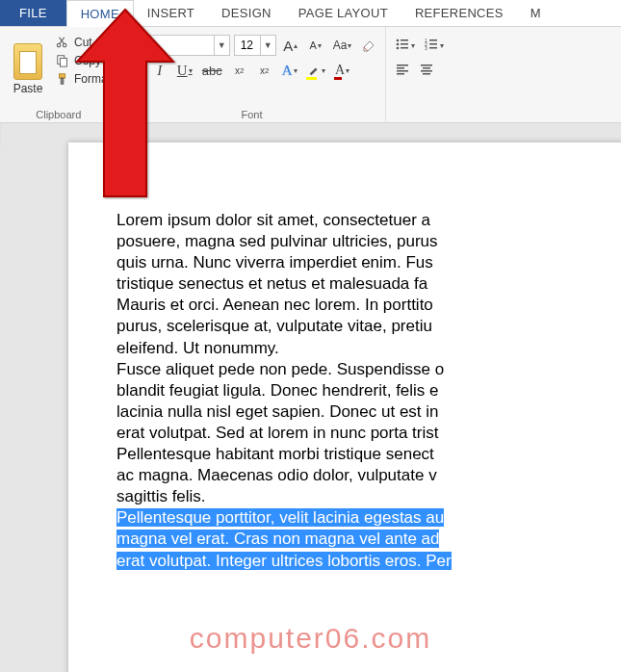  I want to click on bold-button: B, so click(135, 70).